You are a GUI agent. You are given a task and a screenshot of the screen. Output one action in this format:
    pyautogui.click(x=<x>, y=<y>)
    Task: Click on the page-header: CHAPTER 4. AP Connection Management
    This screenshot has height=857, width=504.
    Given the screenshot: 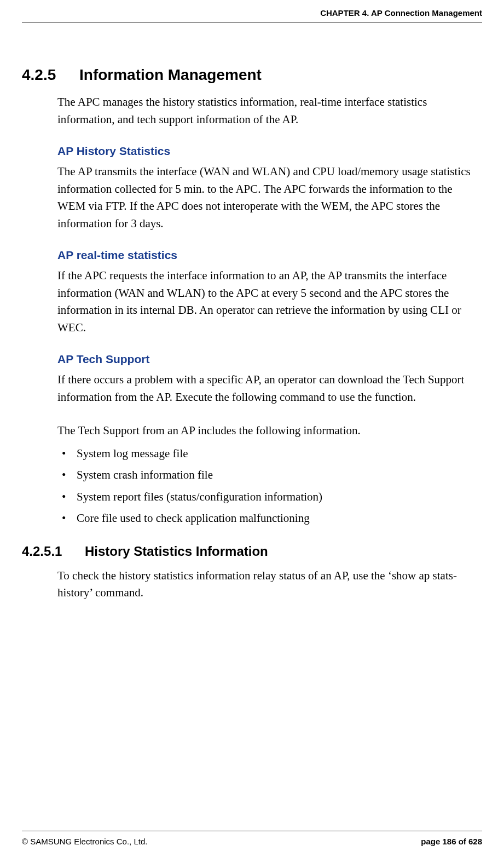 What is the action you would take?
    pyautogui.click(x=252, y=11)
    